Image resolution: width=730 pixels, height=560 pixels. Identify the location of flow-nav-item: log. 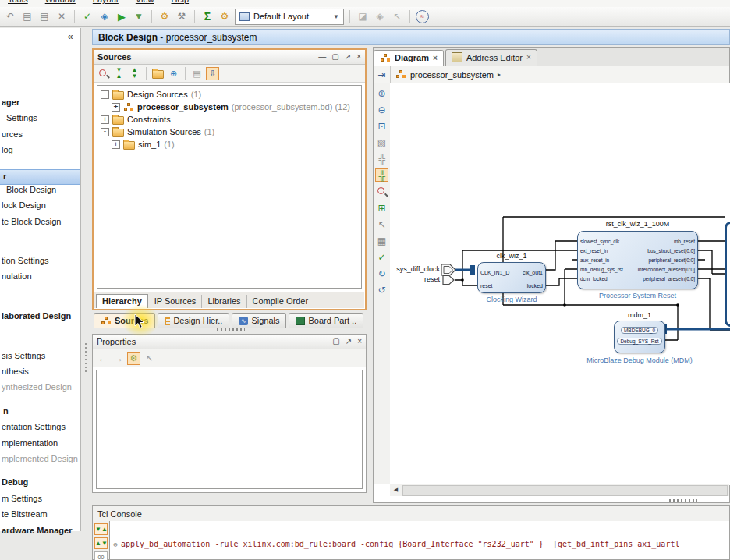
(8, 150).